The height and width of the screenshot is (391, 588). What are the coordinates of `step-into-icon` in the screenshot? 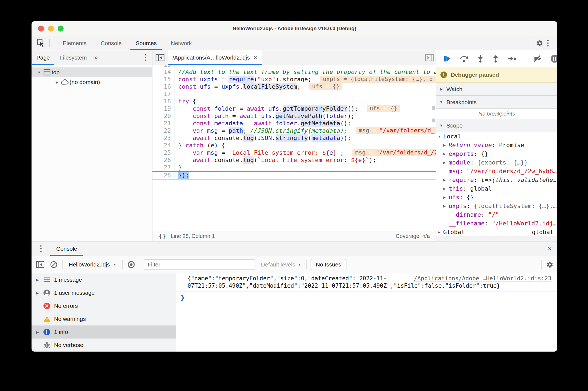 It's located at (480, 59).